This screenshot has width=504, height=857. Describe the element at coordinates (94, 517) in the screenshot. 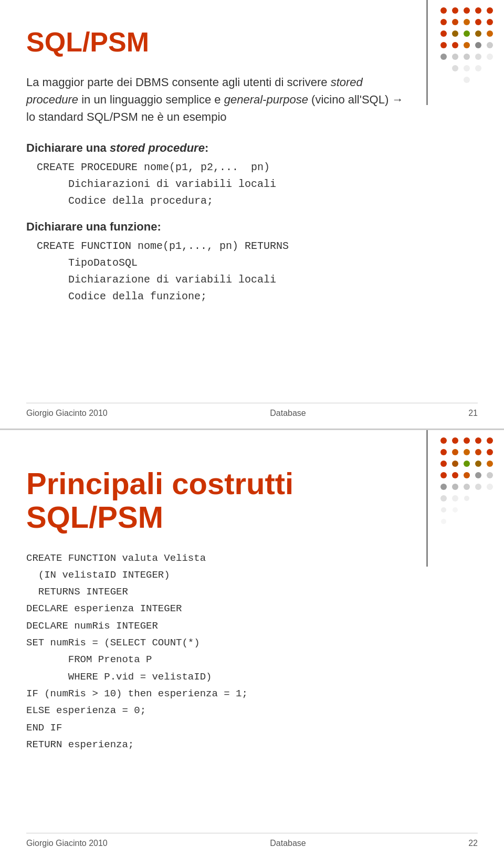

I see `page2-title-line2: SQL/PSM` at that location.